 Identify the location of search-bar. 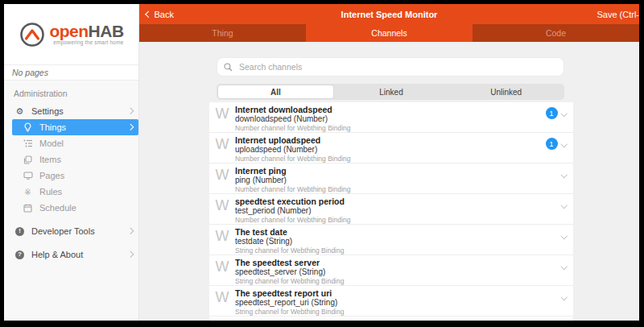
(390, 67).